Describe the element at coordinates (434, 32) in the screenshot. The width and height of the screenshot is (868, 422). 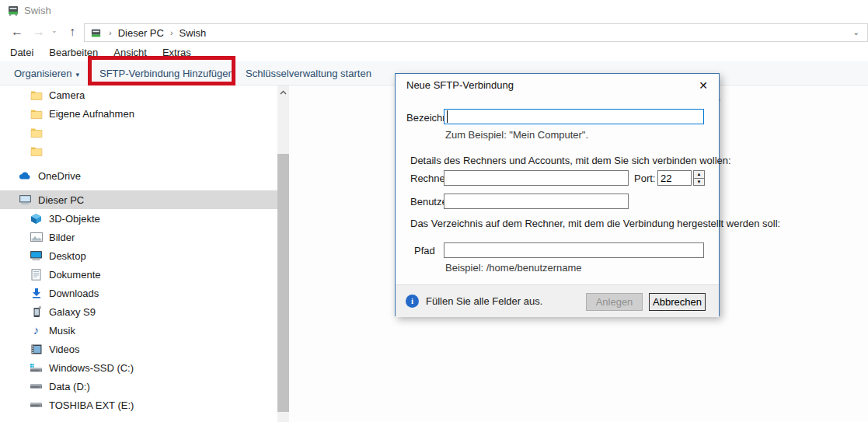
I see `navigation-bar: ← → ⌄ ↑ › Dieser PC › Swish ⌄` at that location.